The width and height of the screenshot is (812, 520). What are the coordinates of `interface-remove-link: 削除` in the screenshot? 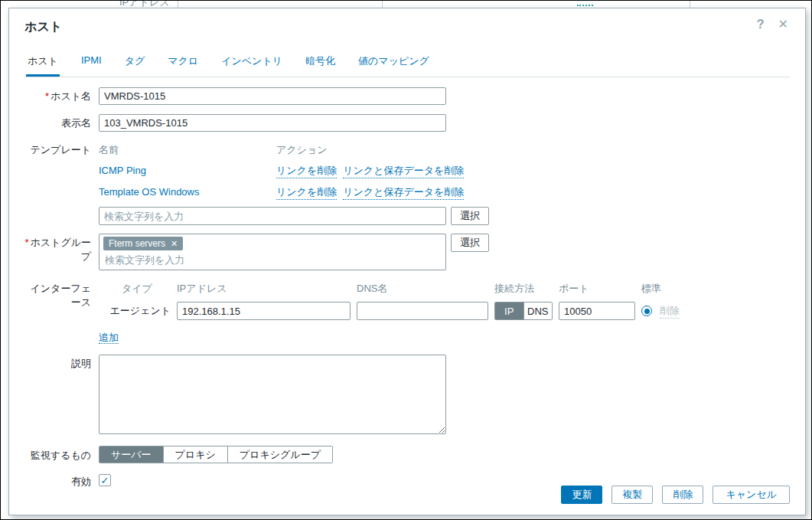 It's located at (670, 311).